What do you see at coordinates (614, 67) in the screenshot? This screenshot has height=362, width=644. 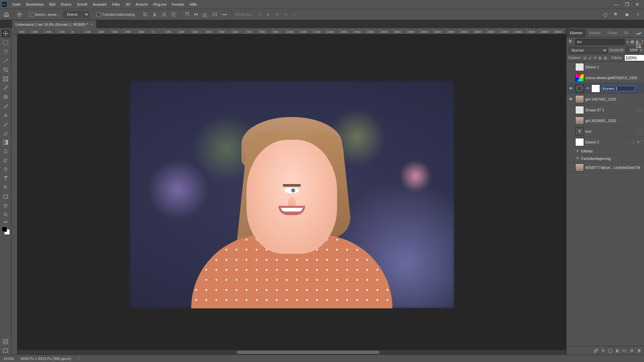 I see `layer-name: Ebene 1` at bounding box center [614, 67].